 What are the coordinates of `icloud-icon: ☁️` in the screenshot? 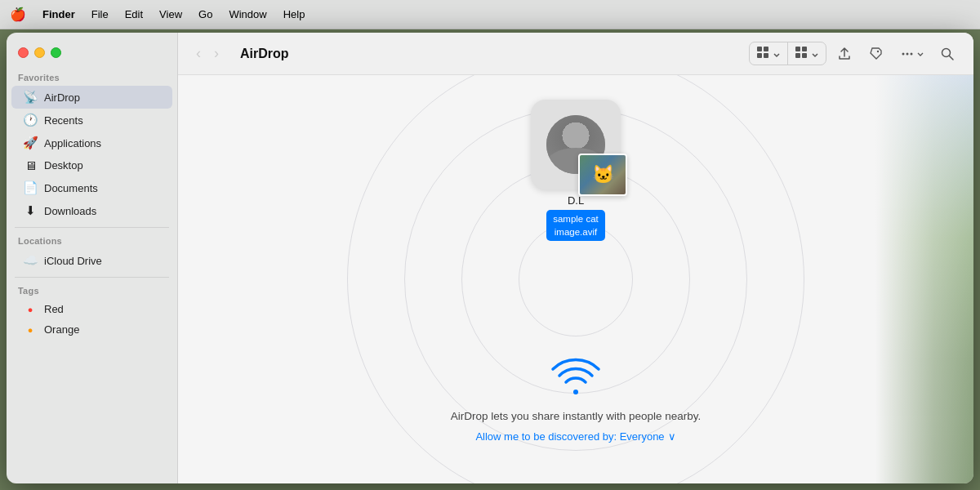 It's located at (30, 261).